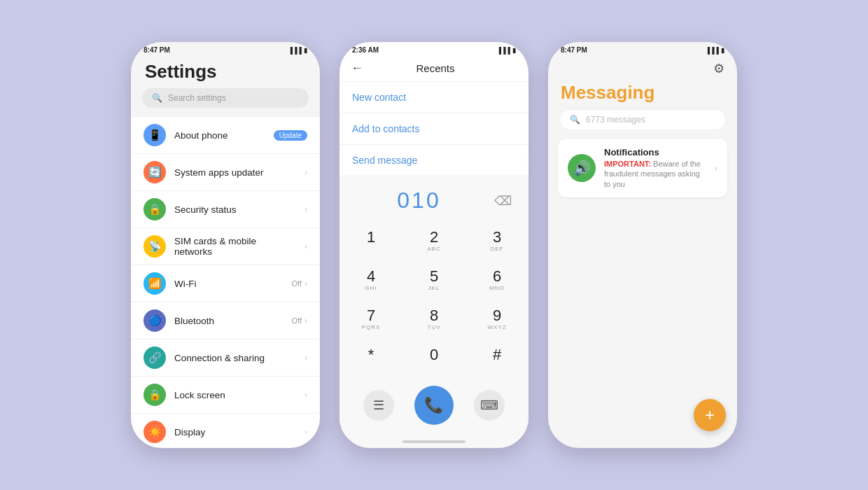 The width and height of the screenshot is (868, 490). Describe the element at coordinates (379, 405) in the screenshot. I see `menu-button: ☰` at that location.